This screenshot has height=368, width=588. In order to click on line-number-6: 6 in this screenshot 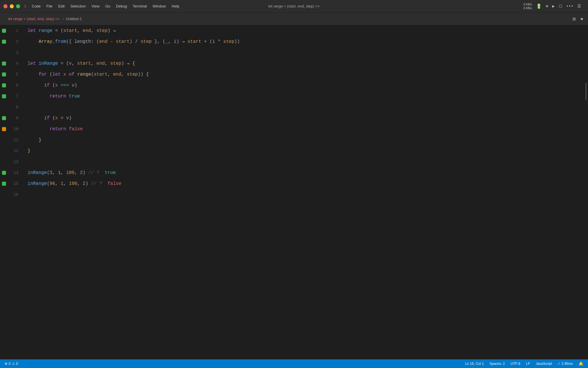, I will do `click(17, 85)`.